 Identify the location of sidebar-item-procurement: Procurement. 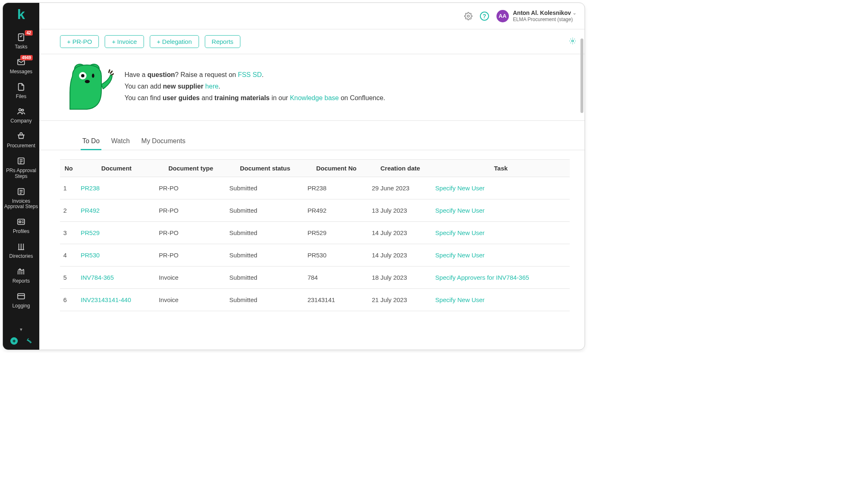
(21, 140).